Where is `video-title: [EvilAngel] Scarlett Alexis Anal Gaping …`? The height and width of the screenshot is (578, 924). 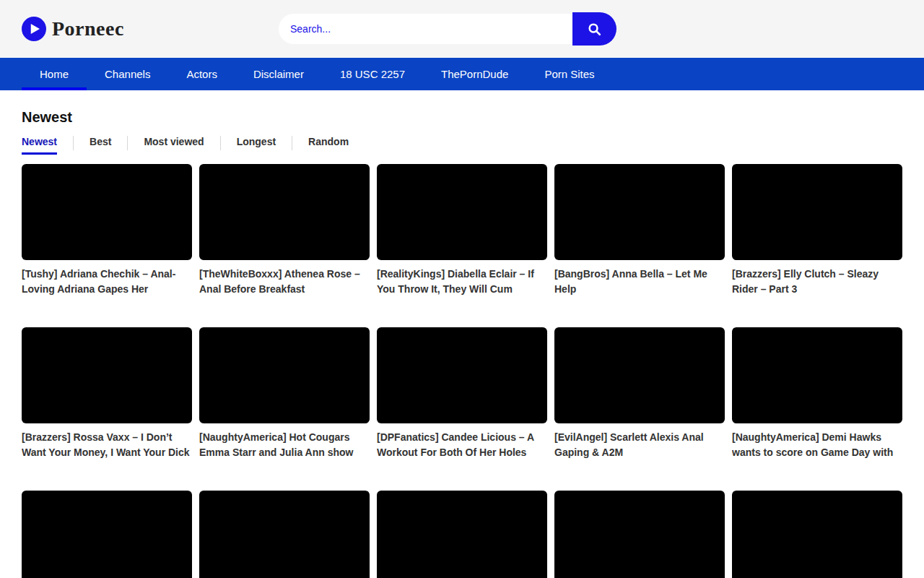 video-title: [EvilAngel] Scarlett Alexis Anal Gaping … is located at coordinates (640, 445).